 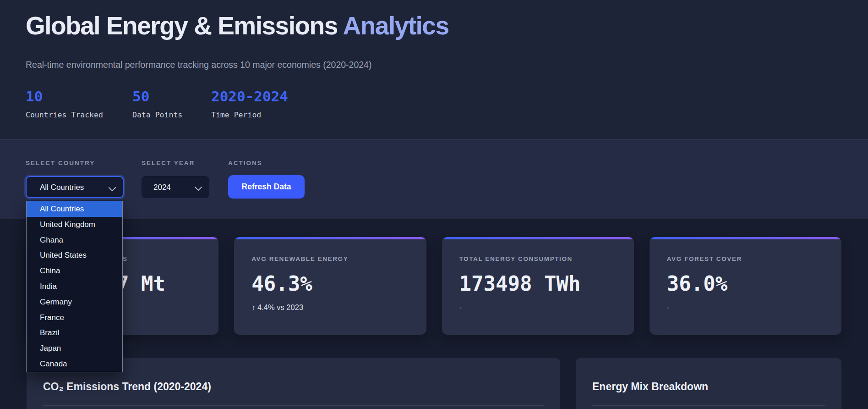 What do you see at coordinates (158, 115) in the screenshot?
I see `stat-label: Data Points` at bounding box center [158, 115].